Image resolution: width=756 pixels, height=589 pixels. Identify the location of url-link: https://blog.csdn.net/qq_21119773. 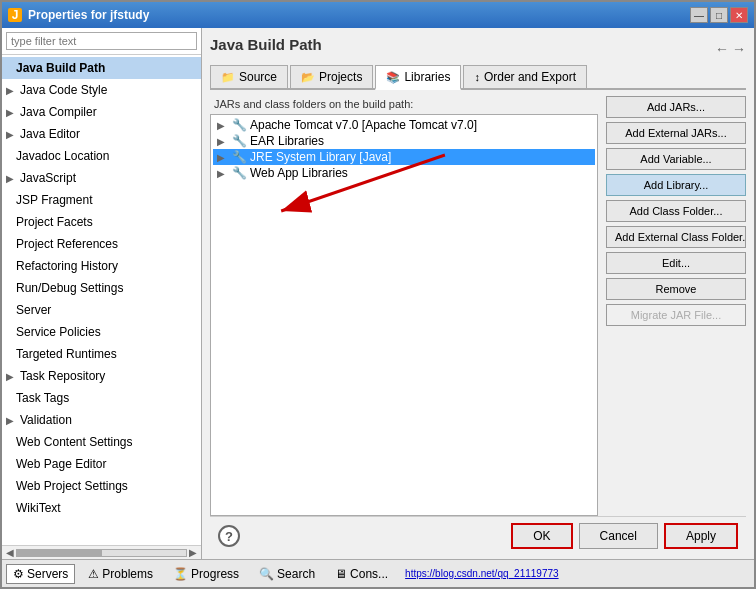
(482, 574).